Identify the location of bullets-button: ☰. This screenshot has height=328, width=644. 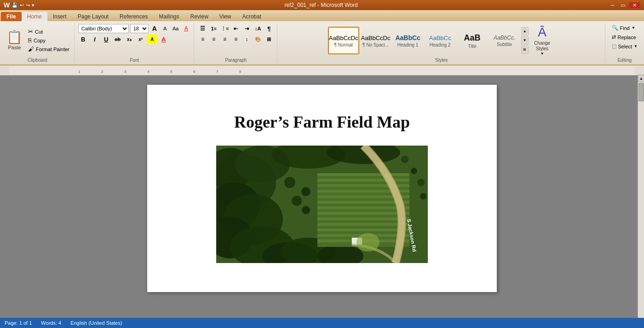
(203, 29).